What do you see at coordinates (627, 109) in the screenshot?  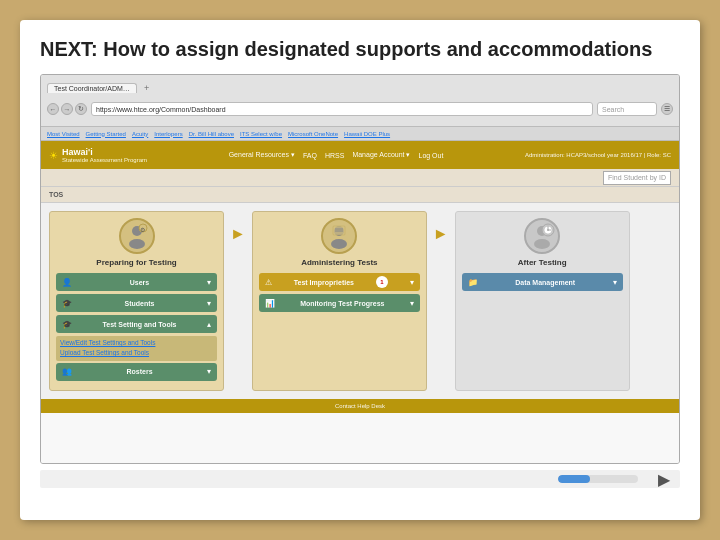 I see `search-bar: Search` at bounding box center [627, 109].